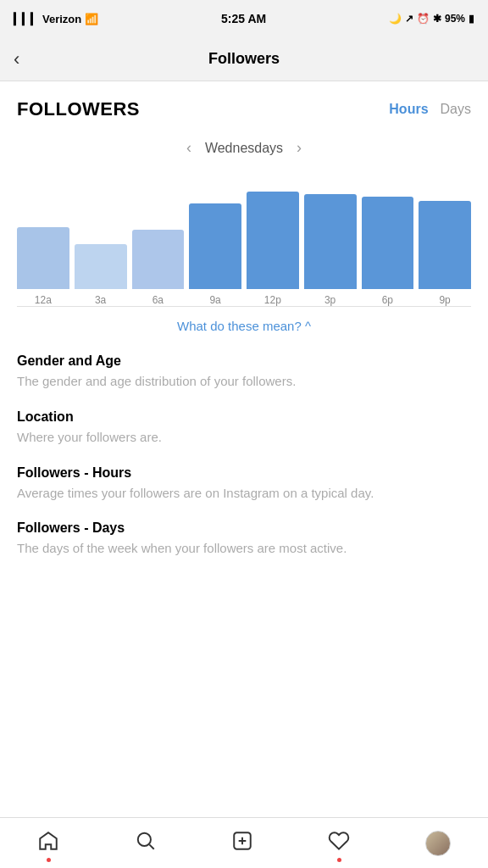 Image resolution: width=488 pixels, height=868 pixels. I want to click on nav-profile, so click(438, 843).